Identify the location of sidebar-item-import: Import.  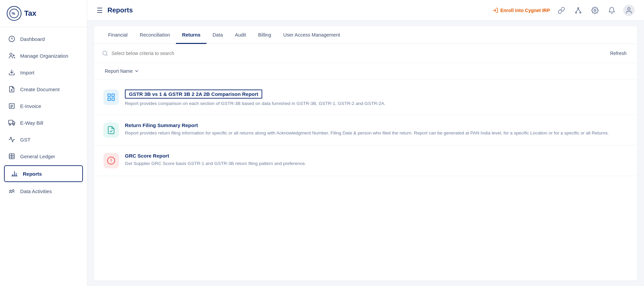
(44, 72).